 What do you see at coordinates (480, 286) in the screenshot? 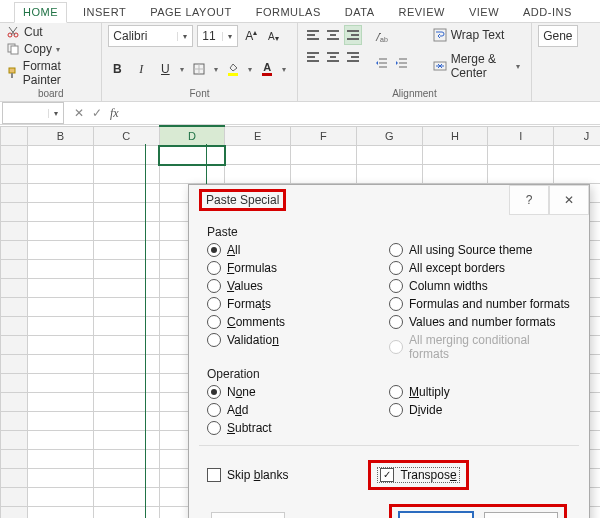
I see `radio-column-widths: Column widths` at bounding box center [480, 286].